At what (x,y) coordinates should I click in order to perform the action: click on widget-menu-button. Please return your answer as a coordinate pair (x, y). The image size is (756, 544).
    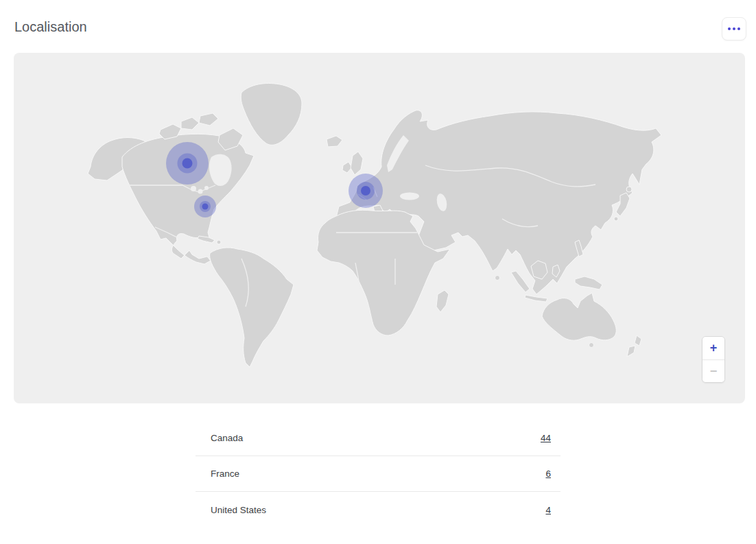
    Looking at the image, I should click on (734, 29).